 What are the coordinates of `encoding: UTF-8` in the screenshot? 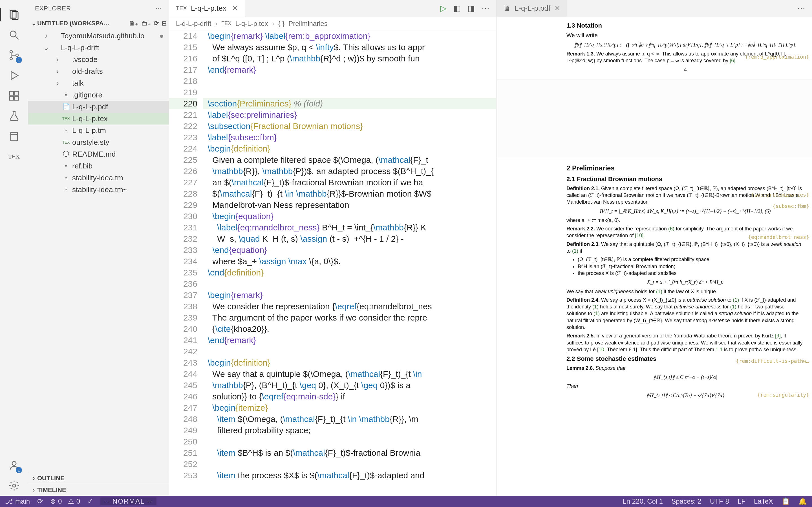 It's located at (719, 501).